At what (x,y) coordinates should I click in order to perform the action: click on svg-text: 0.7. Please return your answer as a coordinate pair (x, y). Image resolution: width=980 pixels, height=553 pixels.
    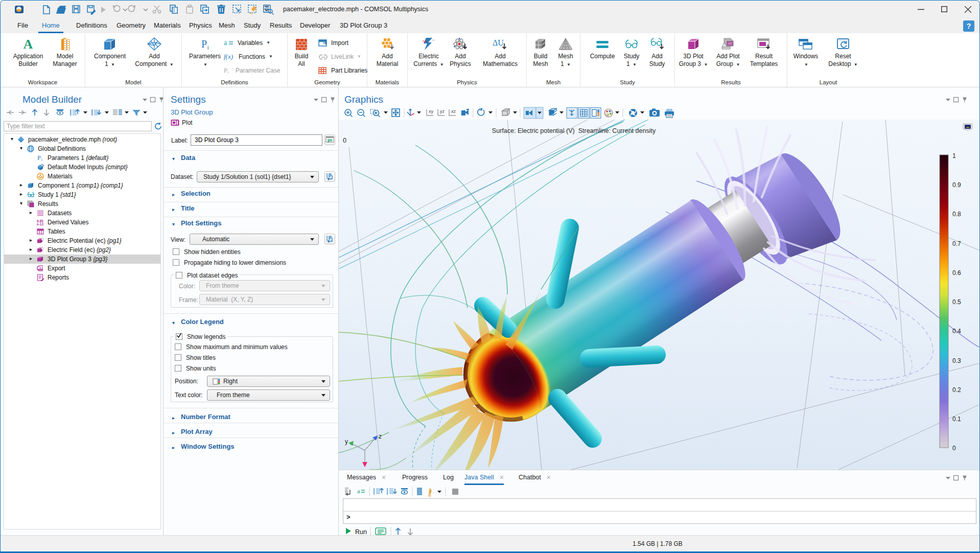
    Looking at the image, I should click on (956, 244).